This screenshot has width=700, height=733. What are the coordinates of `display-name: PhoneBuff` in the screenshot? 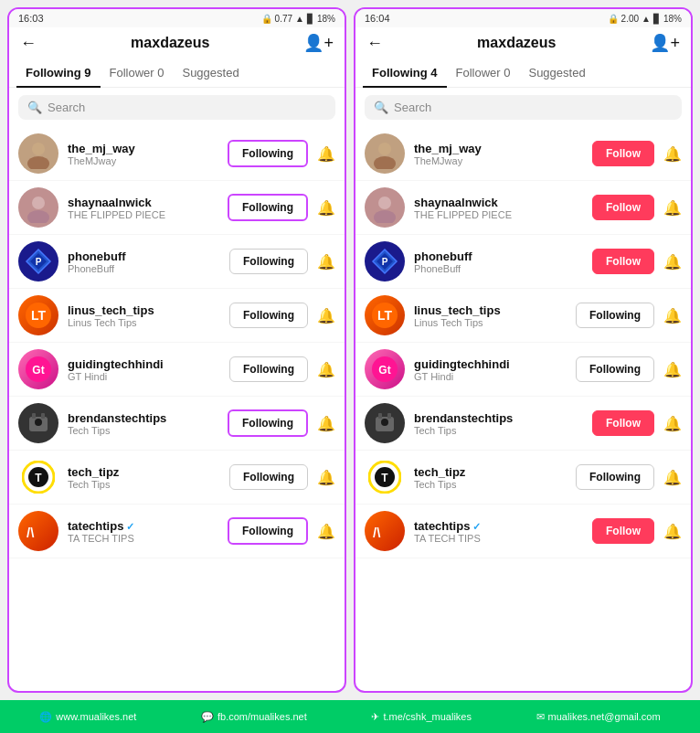 It's located at (499, 269).